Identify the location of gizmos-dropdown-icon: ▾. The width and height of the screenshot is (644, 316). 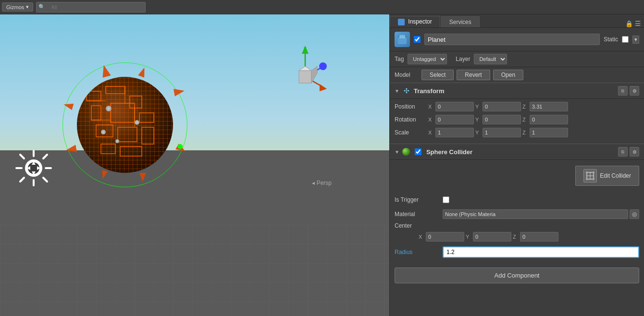
(27, 7).